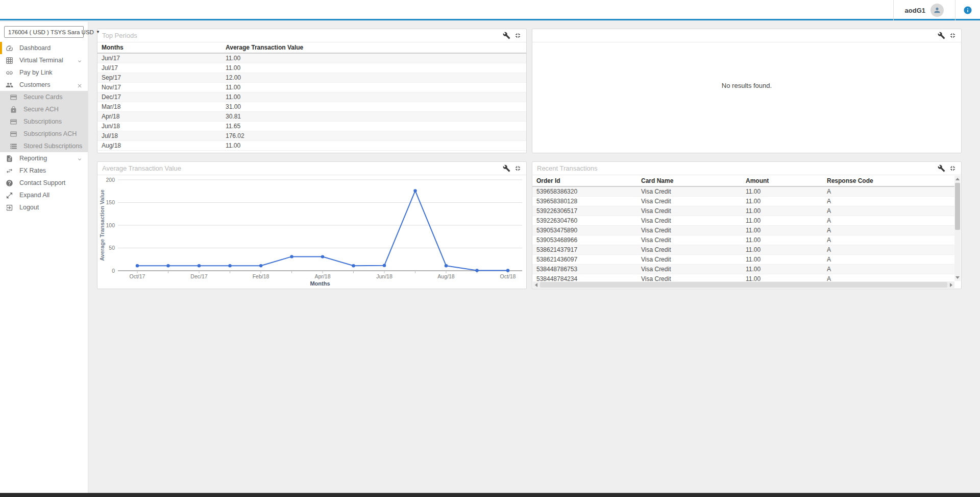  What do you see at coordinates (159, 68) in the screenshot?
I see `cell-months: Jul/17` at bounding box center [159, 68].